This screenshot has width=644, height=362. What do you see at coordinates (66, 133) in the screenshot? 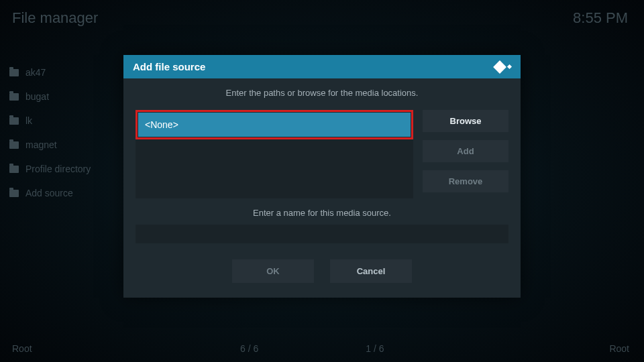
I see `sidebar: ak47 bugat lk magnet Profile directory A…` at bounding box center [66, 133].